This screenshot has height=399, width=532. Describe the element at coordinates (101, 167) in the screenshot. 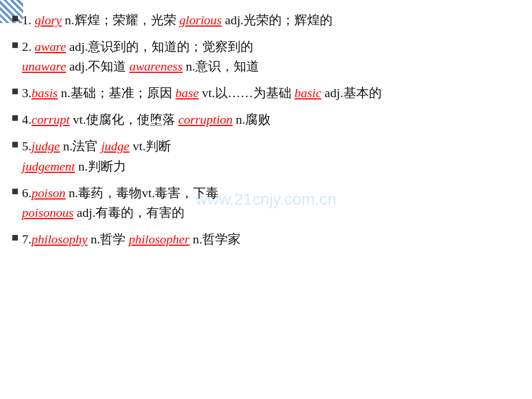

I see `definition-text: n.判断力` at that location.